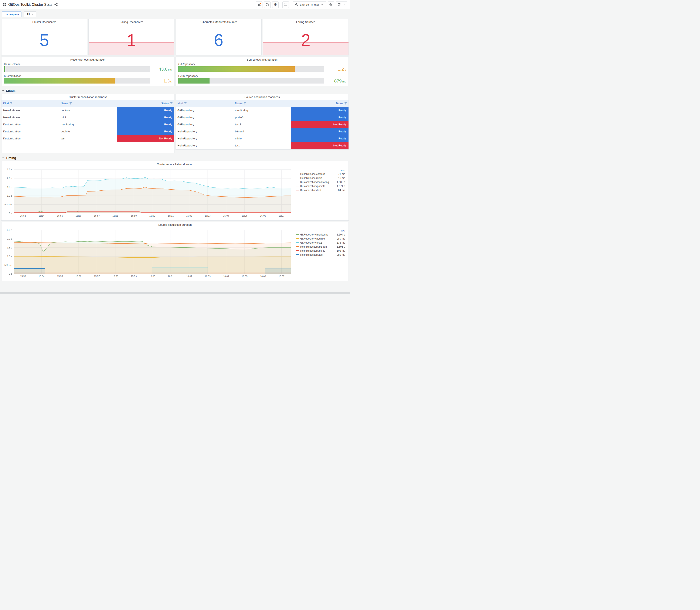  What do you see at coordinates (321, 174) in the screenshot?
I see `legend-item: HelmRelease/contour71 ms` at bounding box center [321, 174].